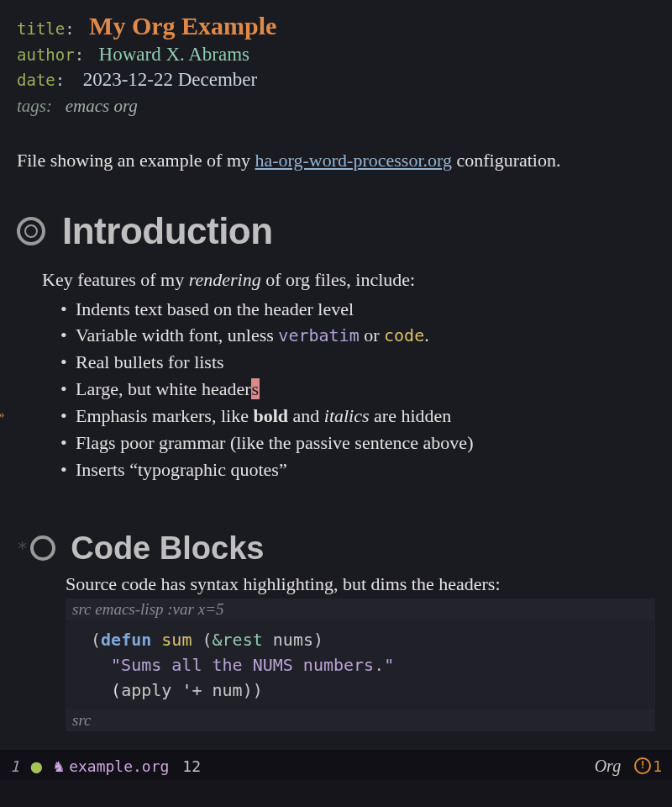 The width and height of the screenshot is (672, 807). I want to click on modified-indicator-icon: ●, so click(37, 767).